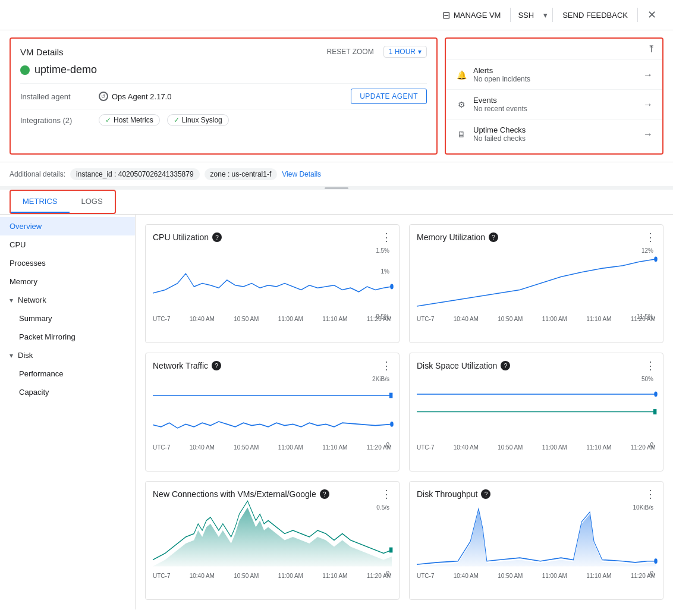 The image size is (673, 616). What do you see at coordinates (335, 447) in the screenshot?
I see `nx-label-4: 11:10 AM` at bounding box center [335, 447].